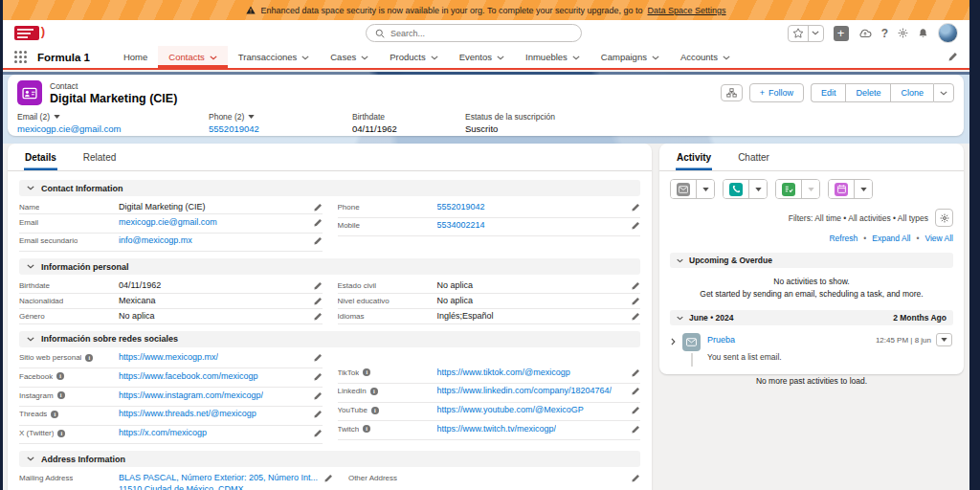 The image size is (980, 490). What do you see at coordinates (694, 161) in the screenshot?
I see `tab-activity: Activity` at bounding box center [694, 161].